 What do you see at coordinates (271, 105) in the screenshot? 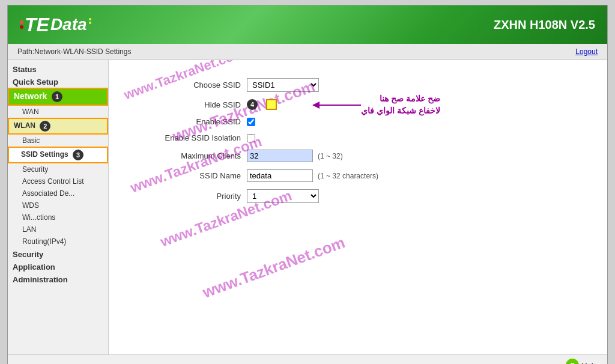
I see `hide-ssid-checkbox-box` at bounding box center [271, 105].